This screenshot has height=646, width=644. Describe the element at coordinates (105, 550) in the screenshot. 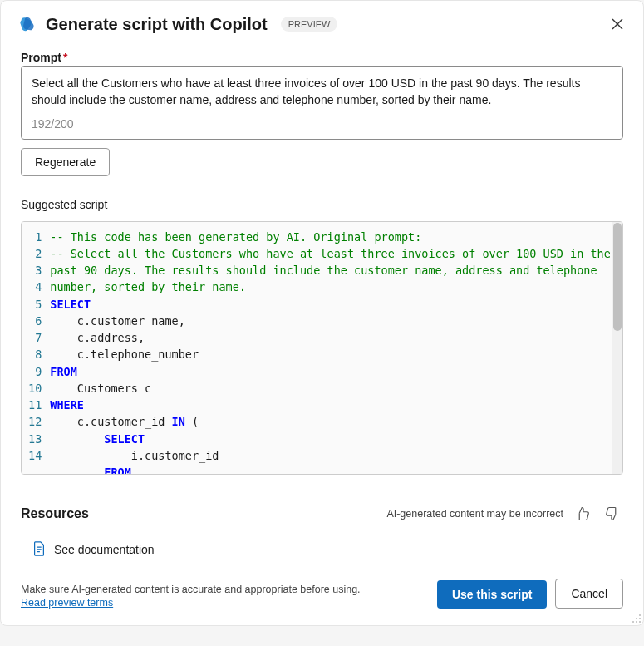

I see `doc-link-label: See documentation` at that location.